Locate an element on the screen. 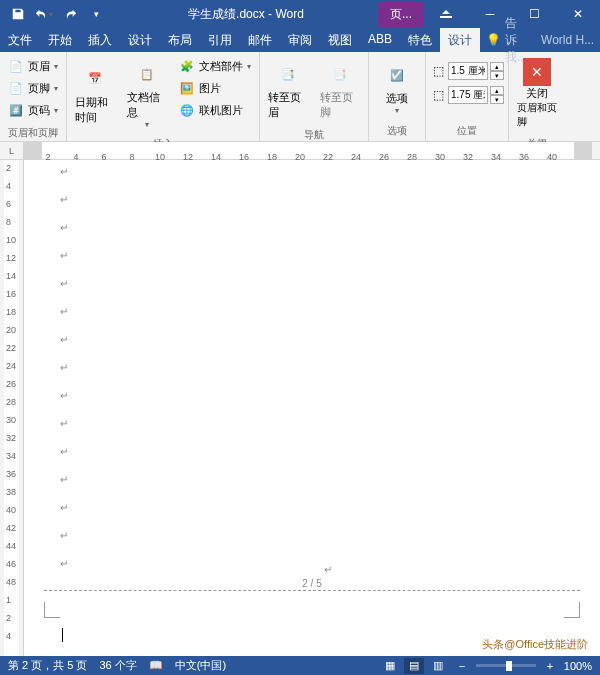 This screenshot has height=675, width=600. vertical-ruler: 2468101214161820222426283032343638404244… is located at coordinates (12, 408).